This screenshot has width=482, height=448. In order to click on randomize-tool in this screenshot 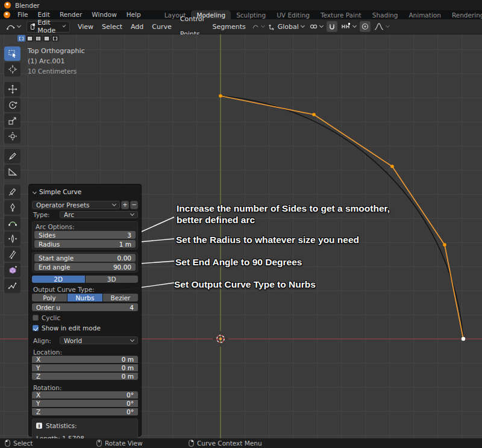, I will do `click(12, 286)`.